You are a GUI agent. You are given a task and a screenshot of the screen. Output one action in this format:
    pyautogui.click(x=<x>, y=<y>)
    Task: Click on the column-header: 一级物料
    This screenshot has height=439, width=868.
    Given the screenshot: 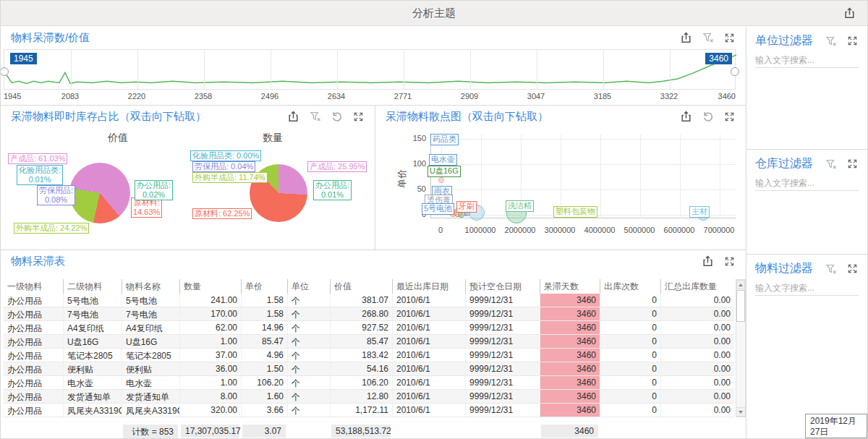 What is the action you would take?
    pyautogui.click(x=33, y=286)
    